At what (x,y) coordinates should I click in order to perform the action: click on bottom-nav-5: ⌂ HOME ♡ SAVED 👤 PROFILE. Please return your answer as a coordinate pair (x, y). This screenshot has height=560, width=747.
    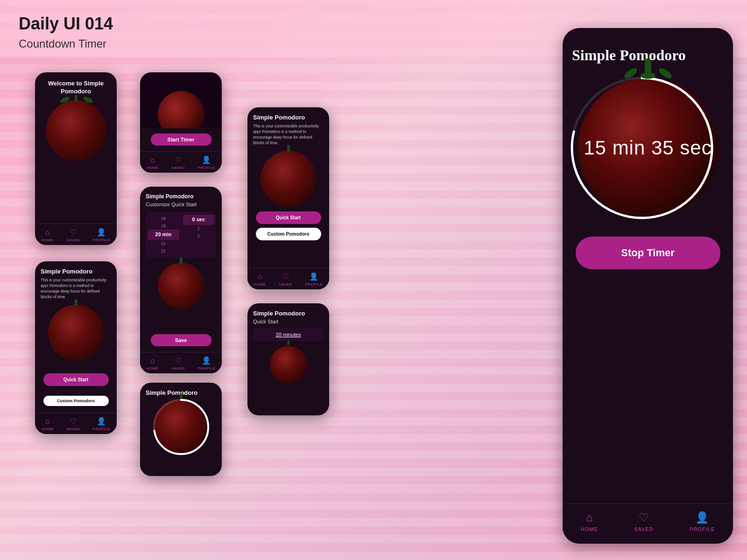
    Looking at the image, I should click on (289, 279).